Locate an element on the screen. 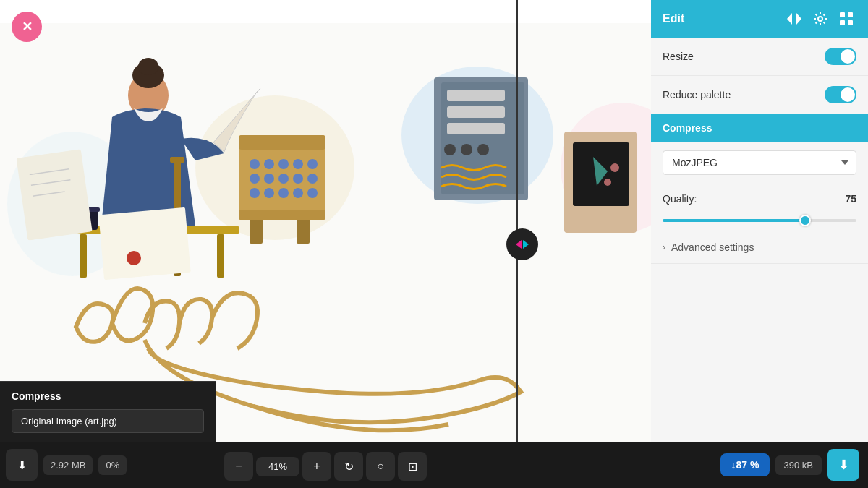 The height and width of the screenshot is (488, 868). reduce-palette-label: Reduce palette is located at coordinates (697, 95).